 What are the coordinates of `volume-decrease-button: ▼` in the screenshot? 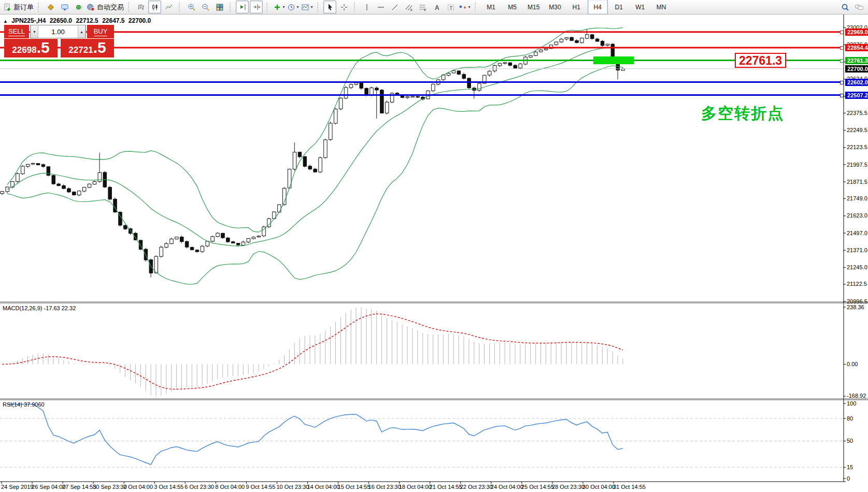 It's located at (34, 32).